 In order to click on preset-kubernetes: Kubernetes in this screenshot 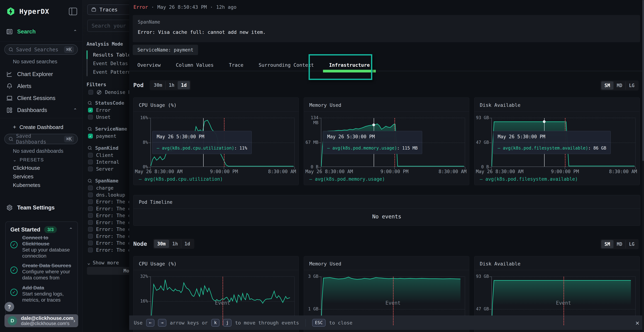, I will do `click(26, 185)`.